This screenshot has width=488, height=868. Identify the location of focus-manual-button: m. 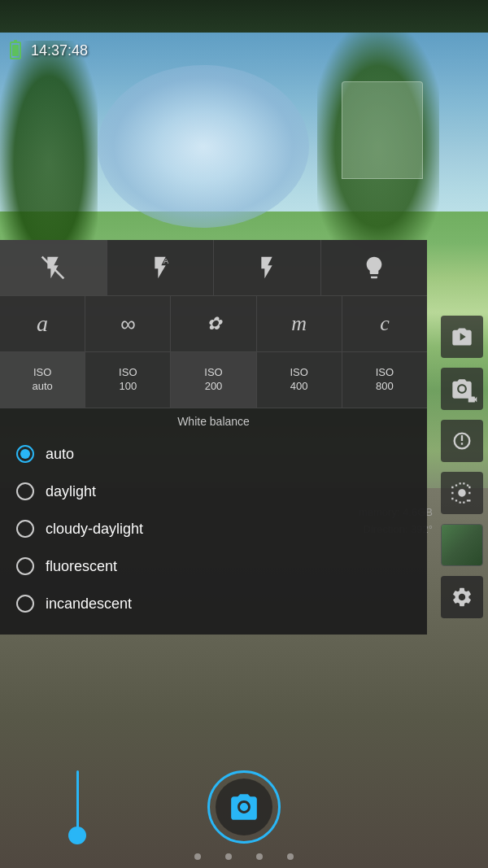
(299, 324).